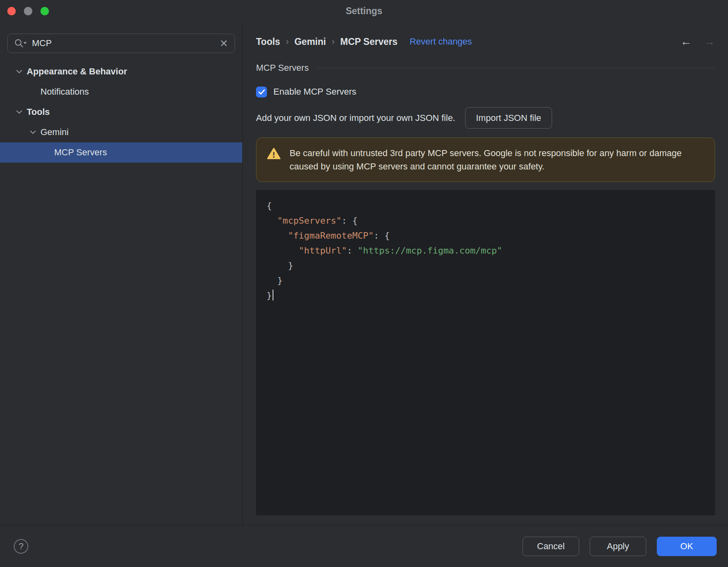 Image resolution: width=728 pixels, height=567 pixels. What do you see at coordinates (77, 72) in the screenshot?
I see `sidebar-item-label: Appearance & Behavior` at bounding box center [77, 72].